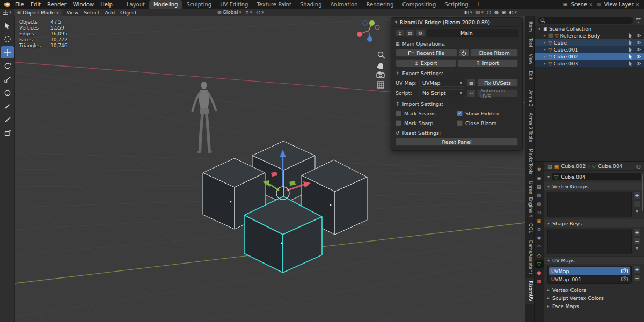 The width and height of the screenshot is (644, 322). Describe the element at coordinates (639, 166) in the screenshot. I see `pin-icon: ◎` at that location.